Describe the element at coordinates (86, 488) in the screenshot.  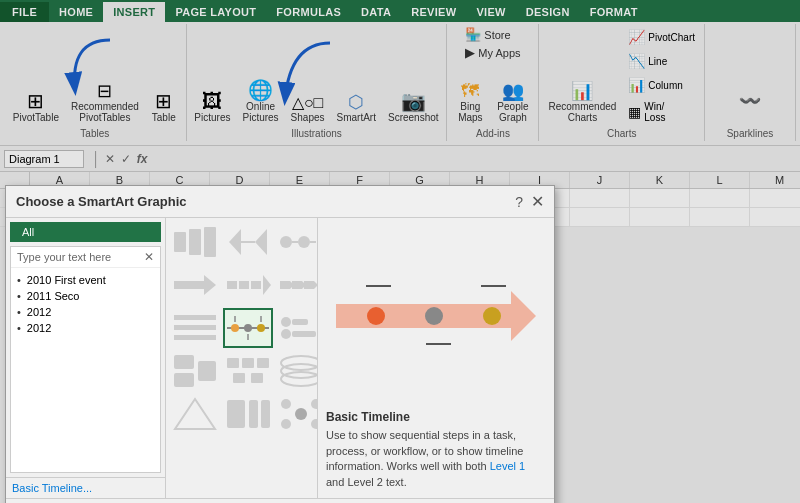
I see `bottom-label: Basic Timeline...` at that location.